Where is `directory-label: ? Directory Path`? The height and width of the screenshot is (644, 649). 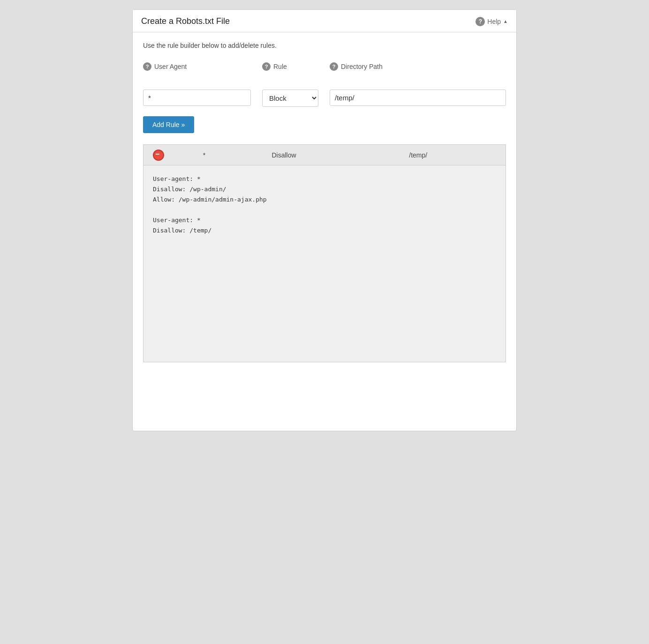 directory-label: ? Directory Path is located at coordinates (418, 67).